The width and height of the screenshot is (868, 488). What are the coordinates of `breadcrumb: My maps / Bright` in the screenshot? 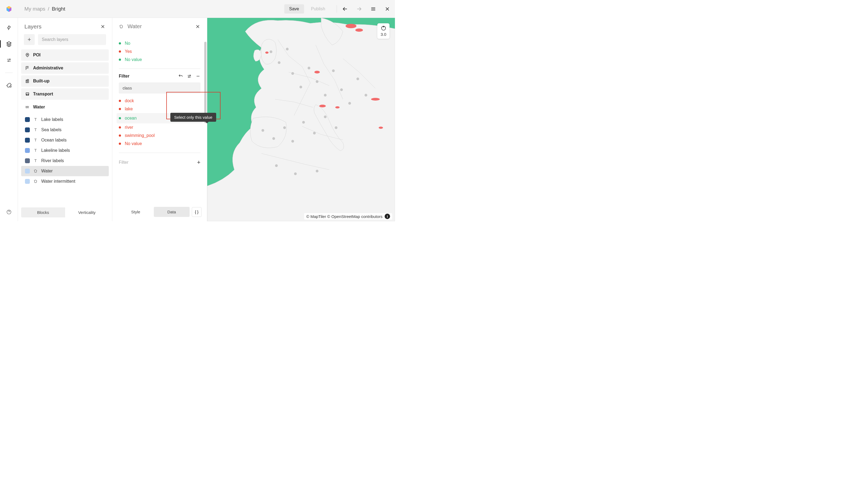 It's located at (45, 9).